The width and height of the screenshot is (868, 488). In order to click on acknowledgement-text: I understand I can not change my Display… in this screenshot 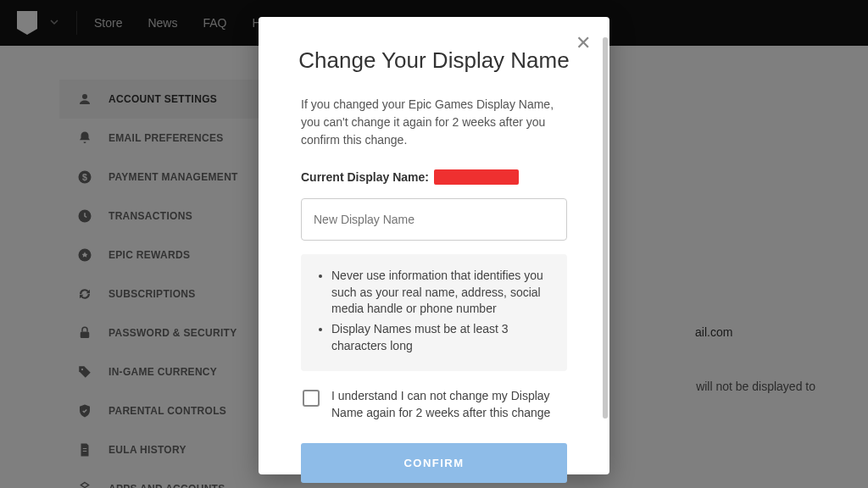, I will do `click(448, 405)`.